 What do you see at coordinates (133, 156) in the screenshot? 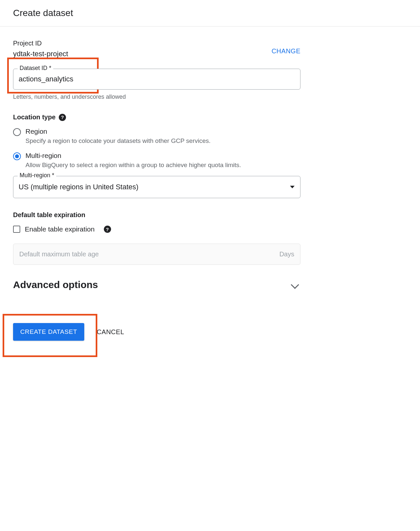
I see `radio-multiregion-label: Multi-region` at bounding box center [133, 156].